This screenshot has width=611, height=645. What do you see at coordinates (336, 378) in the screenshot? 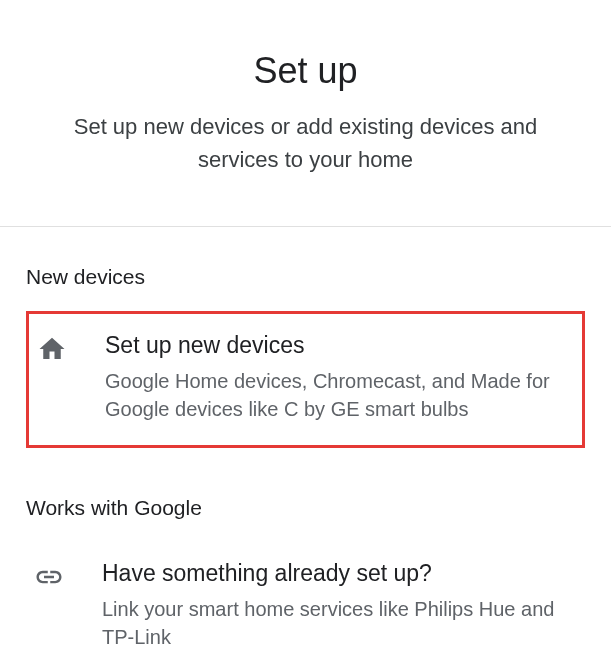
I see `item-text: Set up new devices Google Home devices, …` at bounding box center [336, 378].